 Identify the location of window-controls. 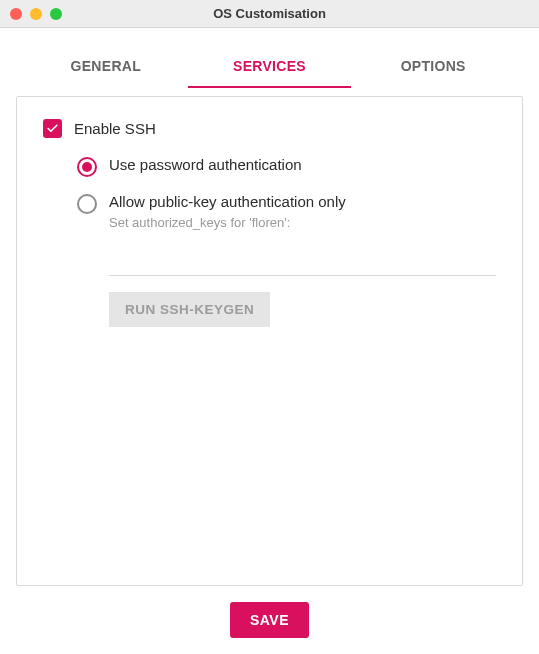
(31, 14).